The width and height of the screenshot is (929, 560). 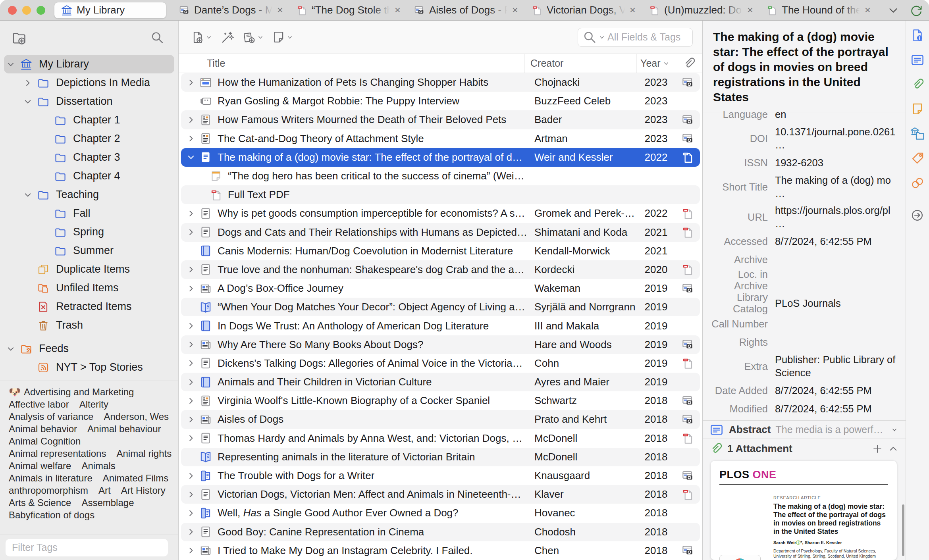 I want to click on tab-reader-5: (Un)muzzled: Dogs i×, so click(x=701, y=10).